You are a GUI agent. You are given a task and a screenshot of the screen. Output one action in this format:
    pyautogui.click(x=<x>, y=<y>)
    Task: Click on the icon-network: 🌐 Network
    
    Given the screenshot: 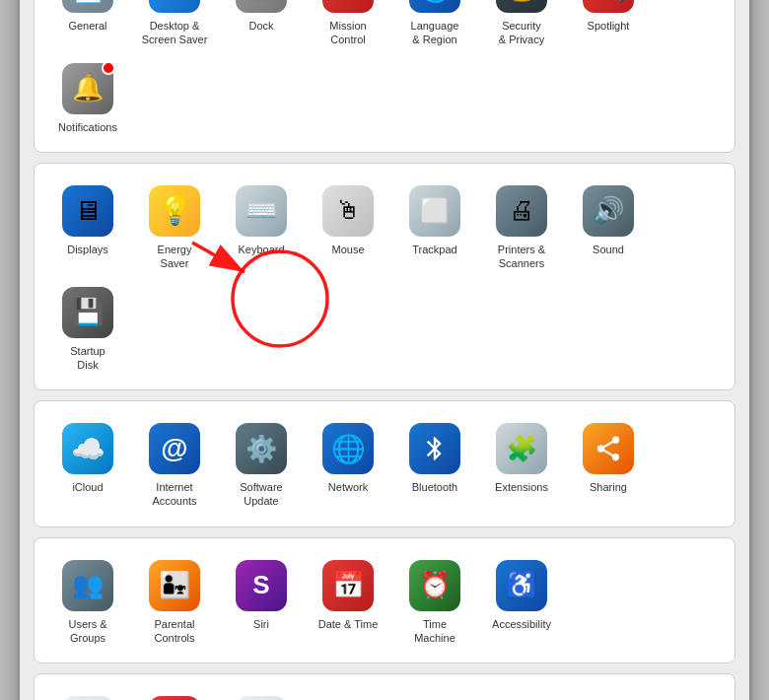 What is the action you would take?
    pyautogui.click(x=348, y=465)
    